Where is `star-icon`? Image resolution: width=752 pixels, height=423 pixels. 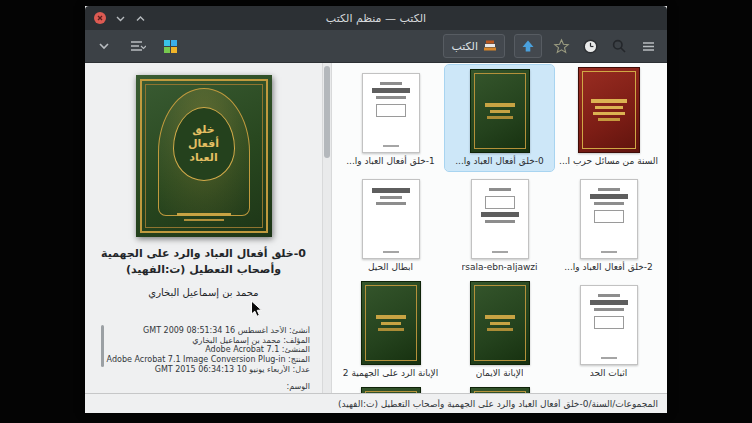 star-icon is located at coordinates (562, 46).